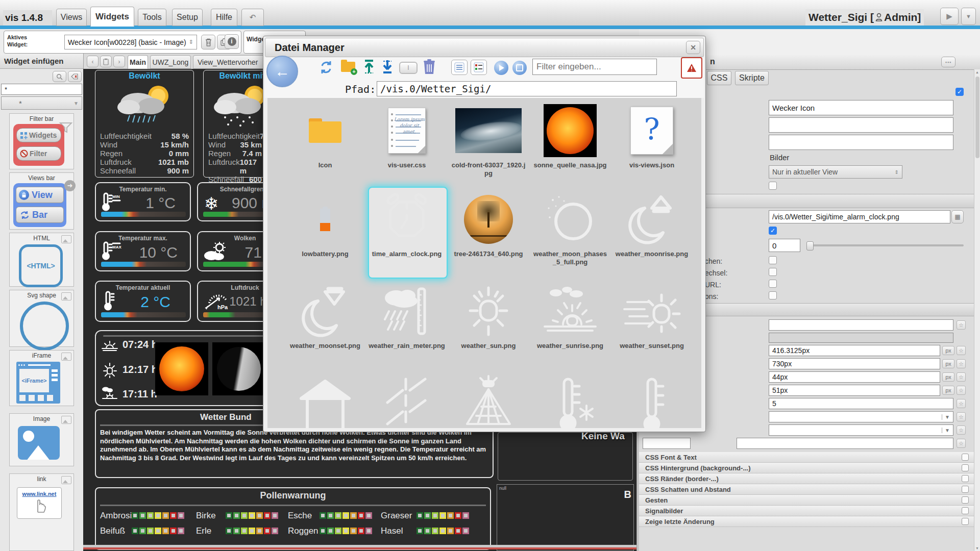 This screenshot has width=980, height=551. What do you see at coordinates (969, 16) in the screenshot?
I see `project-dropdown-button: ▼` at bounding box center [969, 16].